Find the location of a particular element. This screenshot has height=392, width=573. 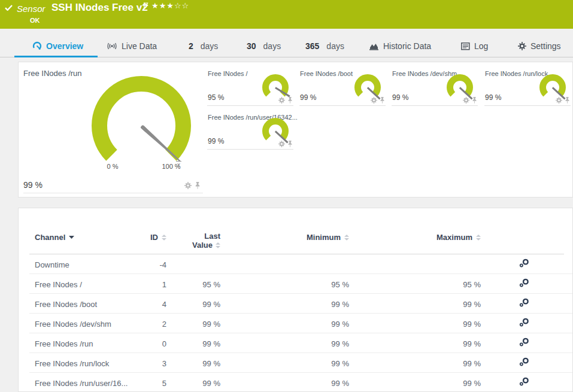

priority-star-rating: ★★★☆☆ is located at coordinates (170, 6).